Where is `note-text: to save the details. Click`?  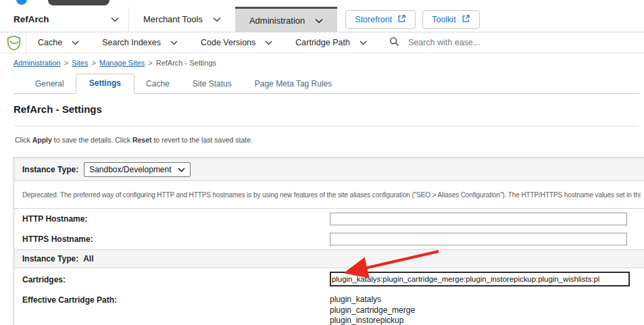
note-text: to save the details. Click is located at coordinates (92, 140).